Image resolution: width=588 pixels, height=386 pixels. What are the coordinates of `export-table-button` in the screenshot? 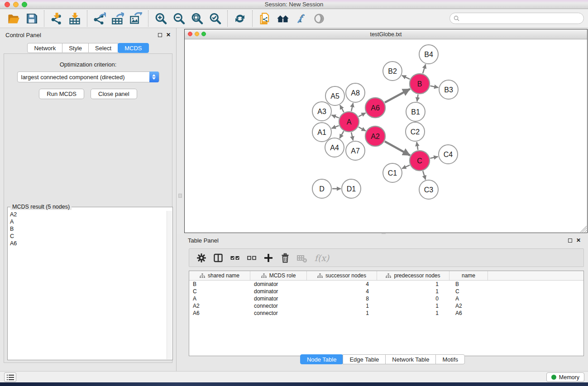 It's located at (118, 19).